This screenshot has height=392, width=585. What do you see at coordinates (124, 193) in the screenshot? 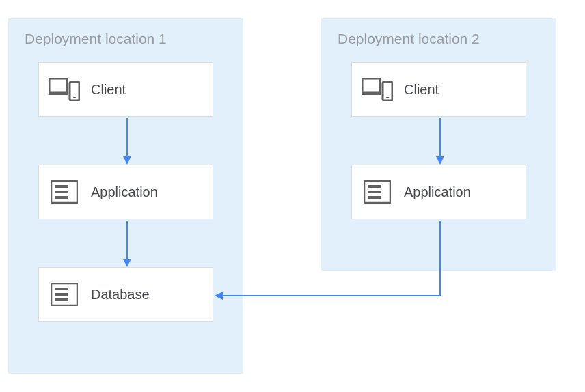
I see `application-1-label: Application` at bounding box center [124, 193].